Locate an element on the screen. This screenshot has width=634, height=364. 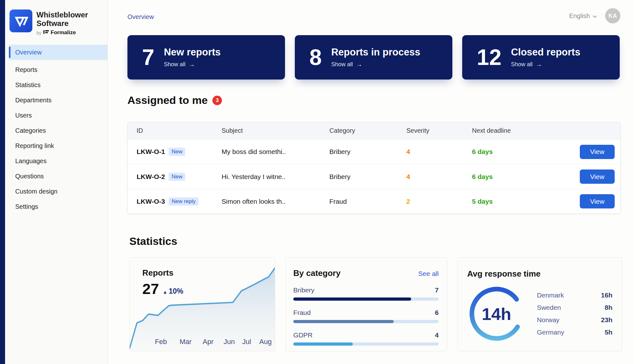
sidebar-nav: Overview Reports Statistics Departments … is located at coordinates (56, 129).